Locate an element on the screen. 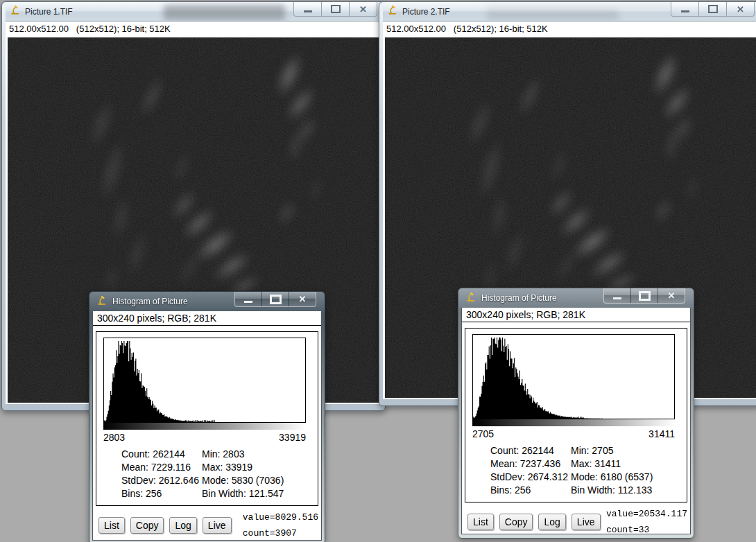 This screenshot has height=542, width=756. stat-stddev: StdDev: 2674.312 is located at coordinates (529, 477).